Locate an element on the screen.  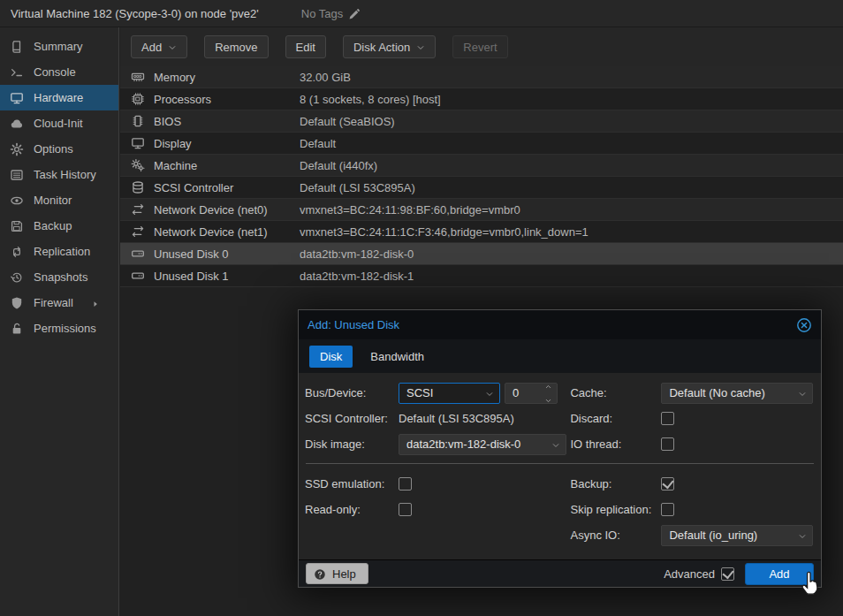
help-button: Help is located at coordinates (338, 574).